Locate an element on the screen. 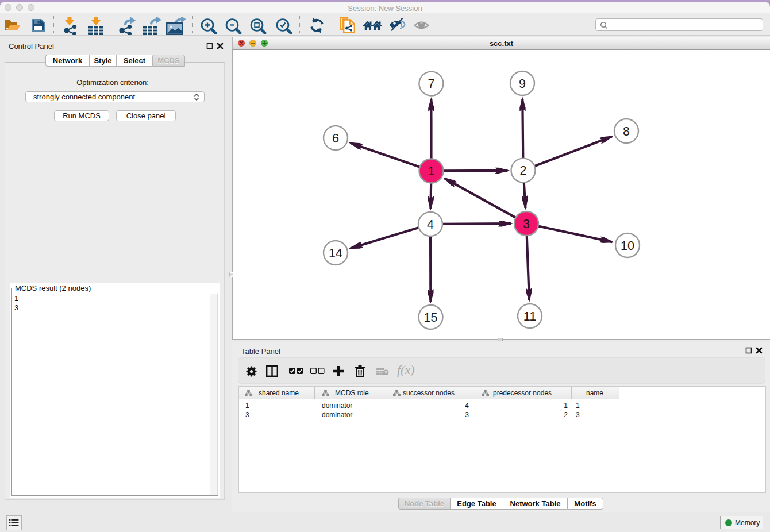  svg-text: 2 is located at coordinates (523, 171).